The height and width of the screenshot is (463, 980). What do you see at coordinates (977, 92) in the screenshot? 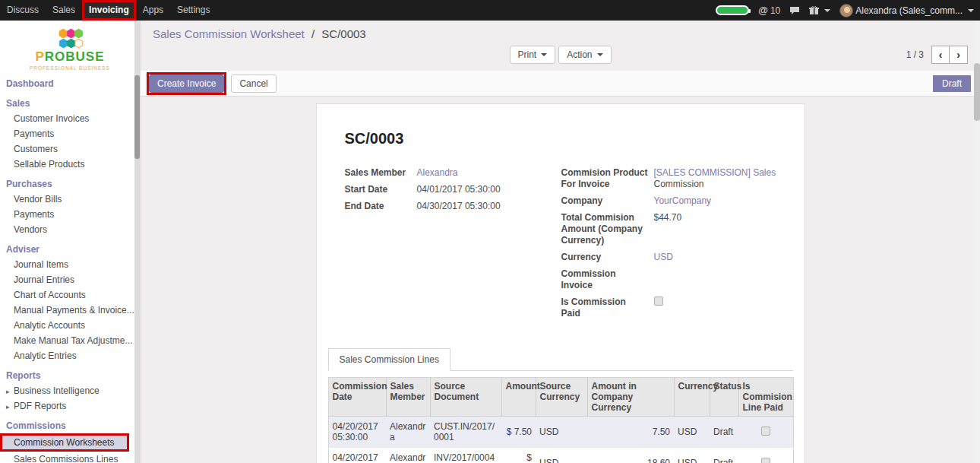
I see `page-scrollbar-thumb` at bounding box center [977, 92].